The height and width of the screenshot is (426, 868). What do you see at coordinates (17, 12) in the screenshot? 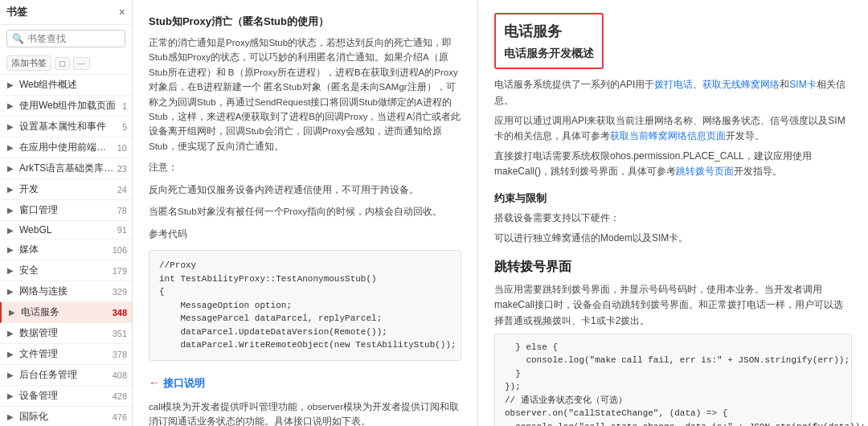
I see `sidebar-title: 书签` at bounding box center [17, 12].